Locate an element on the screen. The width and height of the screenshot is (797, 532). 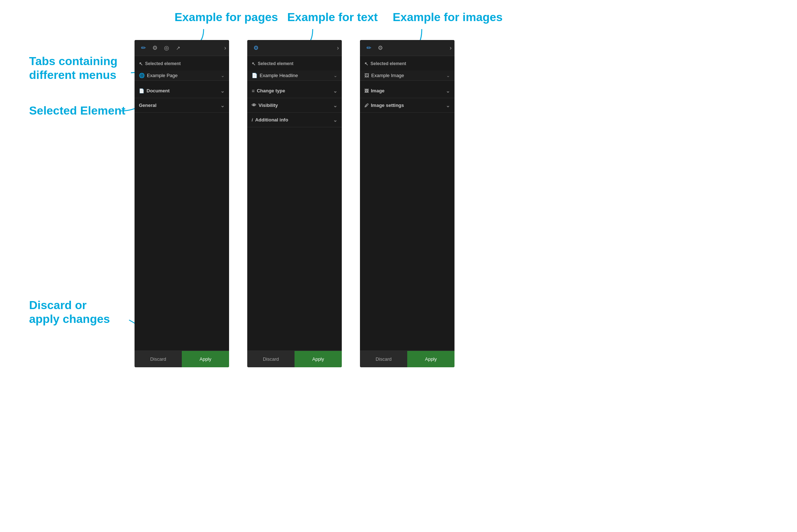
selected-element-section-text: ↖ Selected element is located at coordinates (295, 63).